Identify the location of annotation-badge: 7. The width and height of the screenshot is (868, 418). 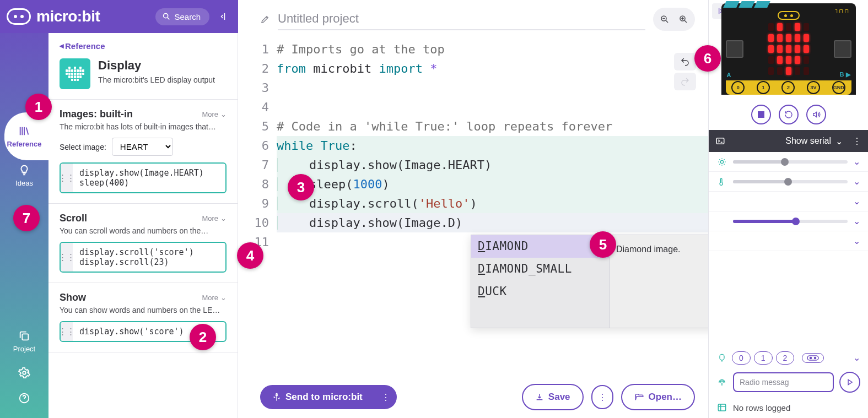
(26, 218).